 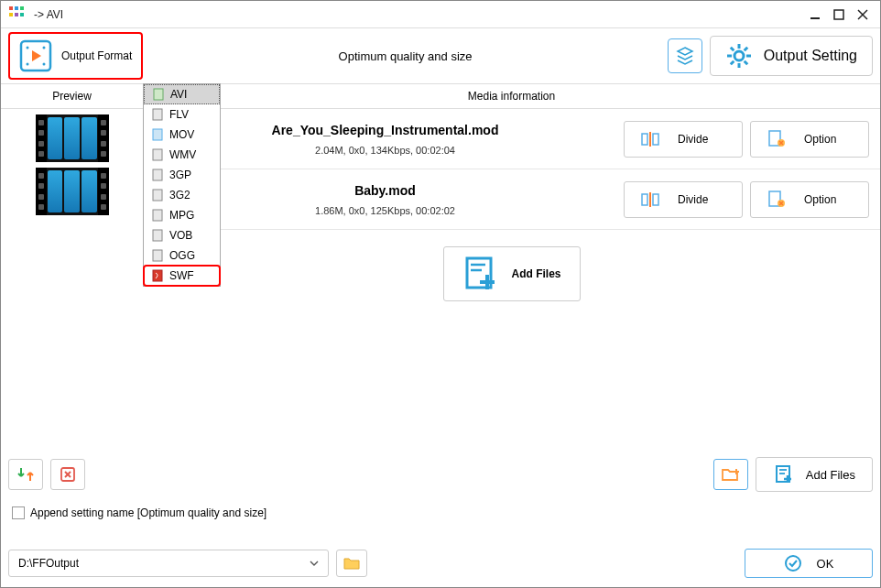 What do you see at coordinates (68, 474) in the screenshot?
I see `delete-button` at bounding box center [68, 474].